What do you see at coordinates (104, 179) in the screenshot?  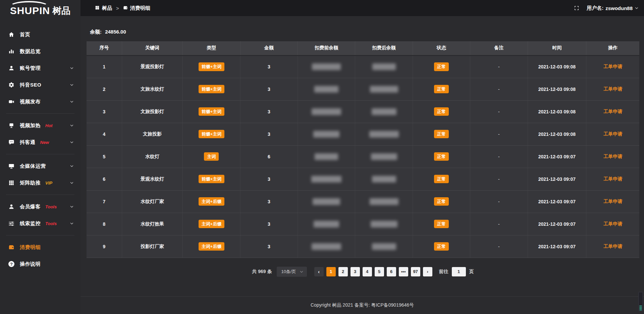 I see `cell-index: 6` at bounding box center [104, 179].